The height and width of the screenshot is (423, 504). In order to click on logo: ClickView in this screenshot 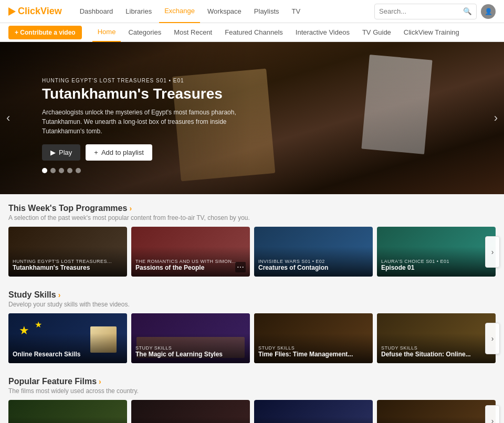, I will do `click(35, 12)`.